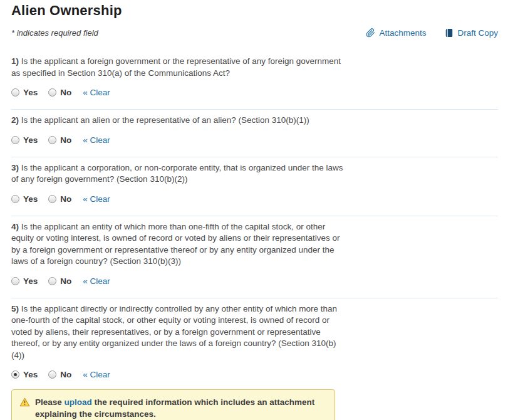 Image resolution: width=508 pixels, height=420 pixels. What do you see at coordinates (173, 405) in the screenshot?
I see `warning-banner: Please upload the required information w…` at bounding box center [173, 405].